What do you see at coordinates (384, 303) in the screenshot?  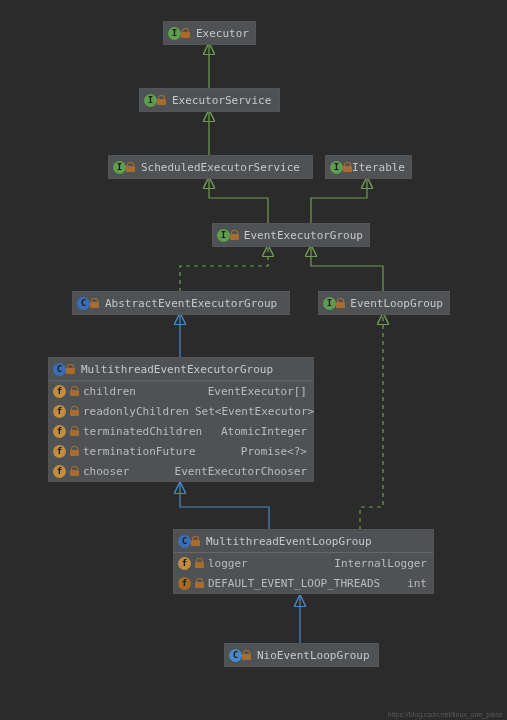 I see `node-event-loop-group: I EventLoopGroup` at bounding box center [384, 303].